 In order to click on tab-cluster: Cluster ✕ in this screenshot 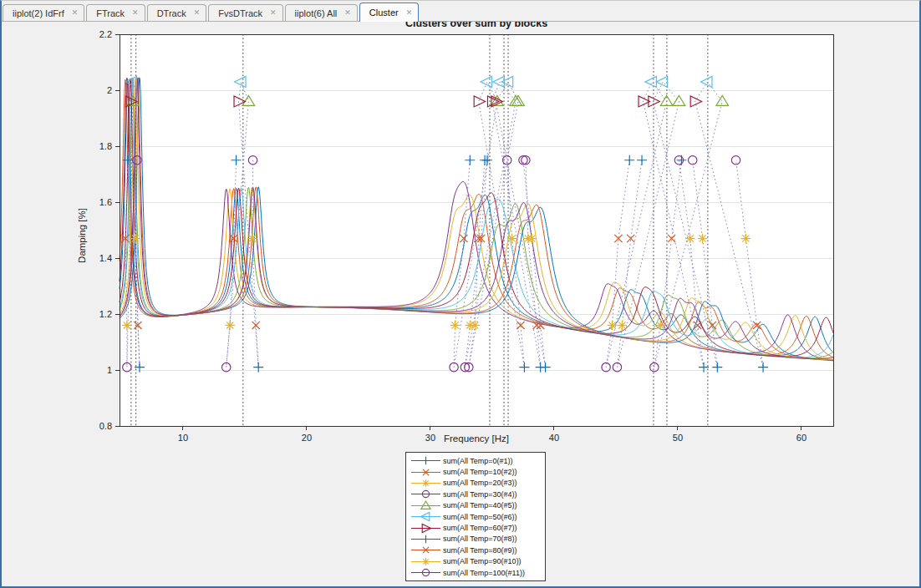, I will do `click(389, 12)`.